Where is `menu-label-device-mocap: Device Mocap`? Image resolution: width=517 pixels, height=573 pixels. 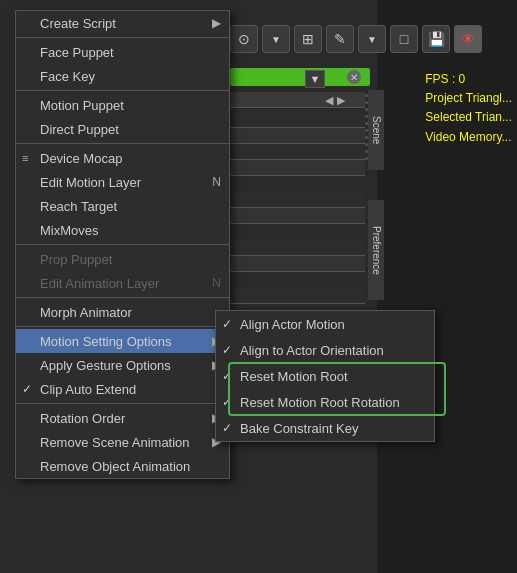
menu-label-device-mocap: Device Mocap is located at coordinates (81, 158).